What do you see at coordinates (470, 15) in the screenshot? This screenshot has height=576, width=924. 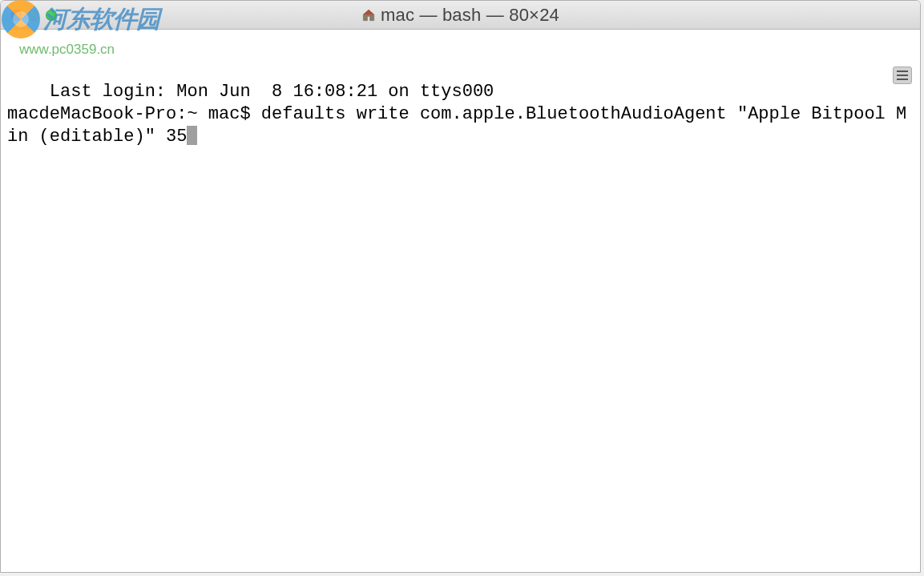 I see `window-title: mac — bash — 80×24` at bounding box center [470, 15].